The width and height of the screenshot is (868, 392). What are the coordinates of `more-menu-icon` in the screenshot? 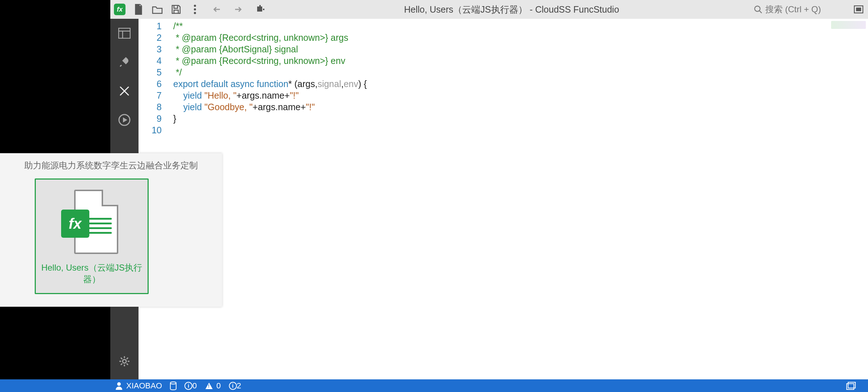 It's located at (195, 9).